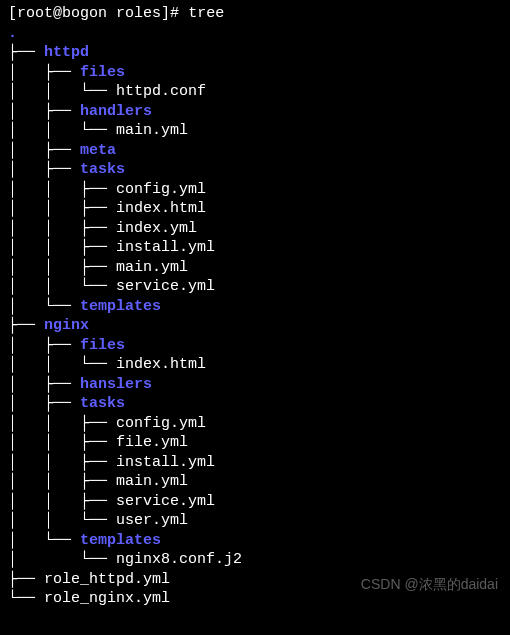 The image size is (510, 635). Describe the element at coordinates (152, 442) in the screenshot. I see `file-name: file.yml` at that location.